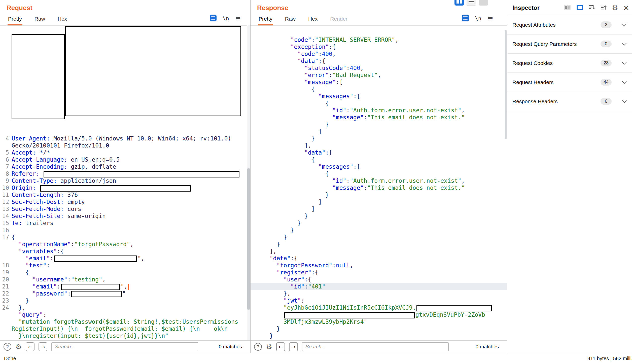 The height and width of the screenshot is (364, 632). I want to click on code-line: "query":, so click(125, 315).